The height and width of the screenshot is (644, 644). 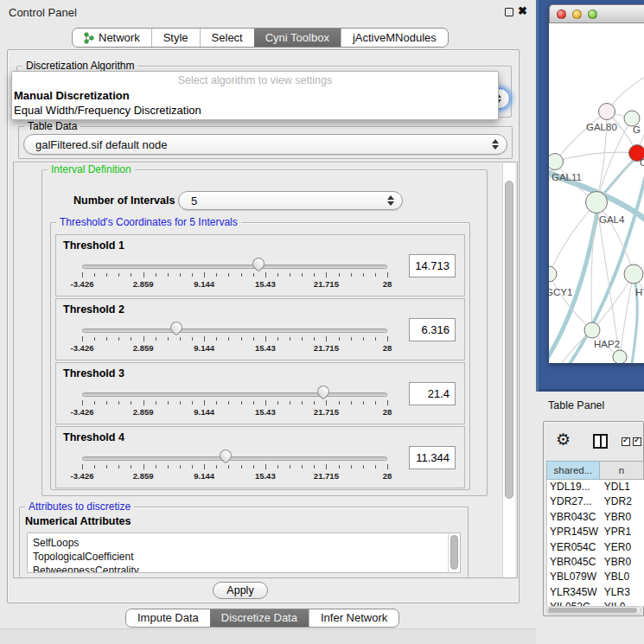 What do you see at coordinates (600, 441) in the screenshot?
I see `columns-icon` at bounding box center [600, 441].